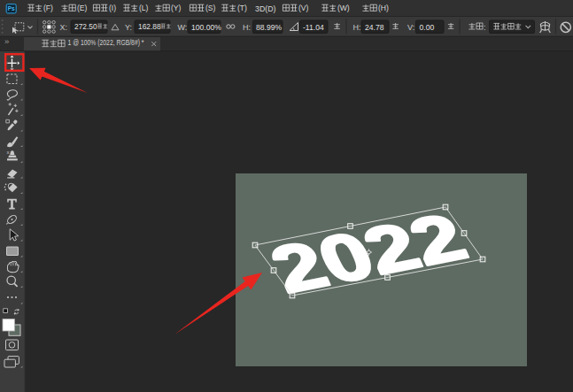 The width and height of the screenshot is (573, 392). What do you see at coordinates (176, 8) in the screenshot?
I see `svg-text: (Y)` at bounding box center [176, 8].